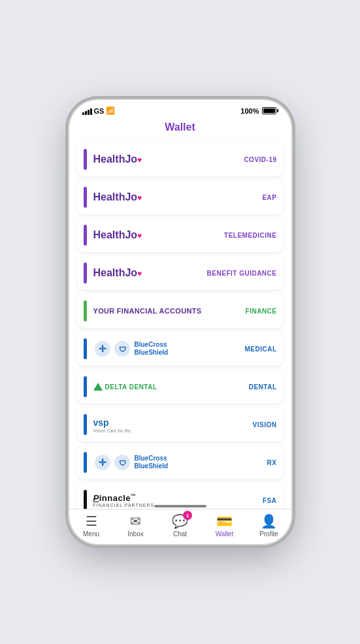 The image size is (360, 644). Describe the element at coordinates (180, 534) in the screenshot. I see `nav-label-chat: Chat` at that location.